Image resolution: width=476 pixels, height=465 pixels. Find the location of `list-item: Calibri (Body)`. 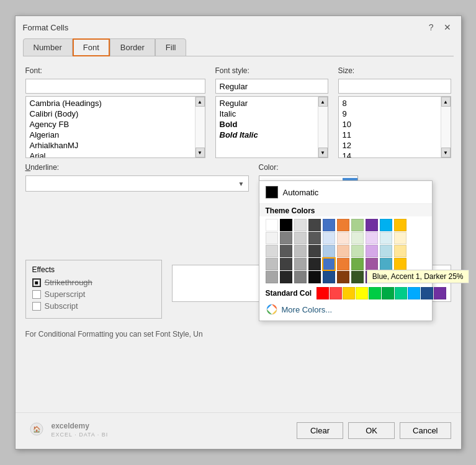

list-item: Calibri (Body) is located at coordinates (110, 114).